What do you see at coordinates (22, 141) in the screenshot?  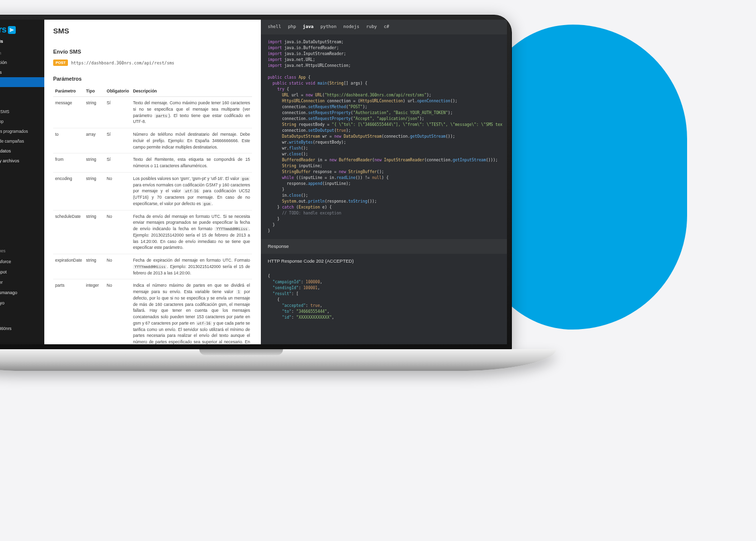 I see `nav-sub-listado-de-campañas: Listado de campañas` at bounding box center [22, 141].